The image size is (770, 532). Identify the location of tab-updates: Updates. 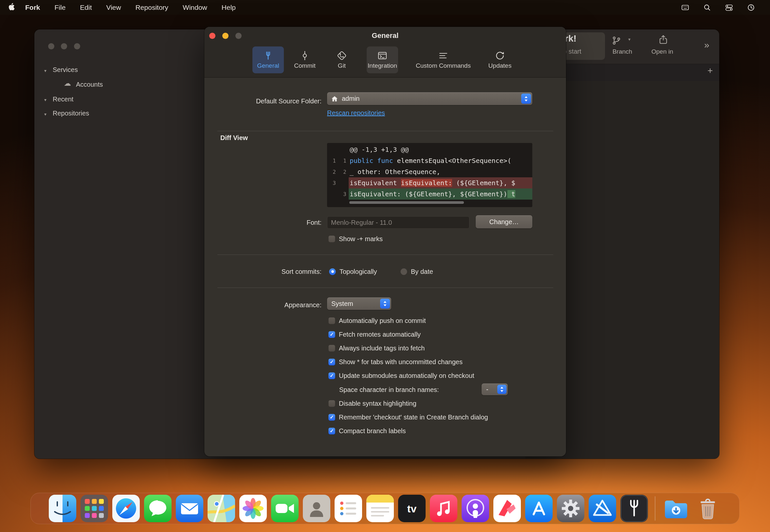
(500, 60).